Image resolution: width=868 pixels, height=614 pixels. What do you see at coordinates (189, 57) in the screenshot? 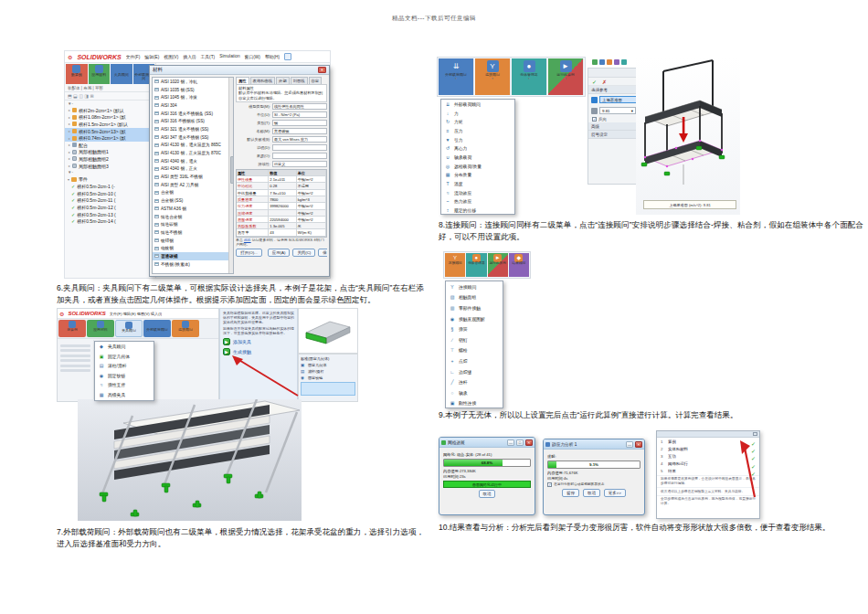
I see `menubar-item: 插入(I)` at bounding box center [189, 57].